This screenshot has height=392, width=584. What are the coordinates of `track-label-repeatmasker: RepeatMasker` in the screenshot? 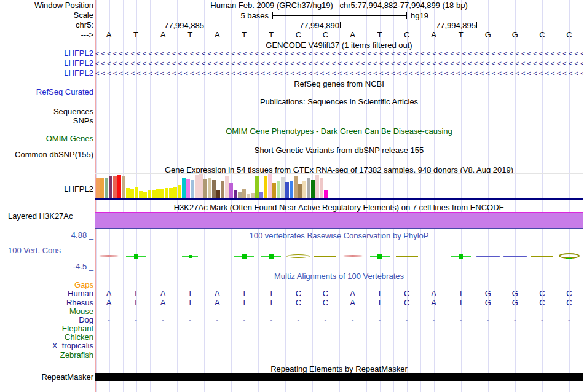 It's located at (47, 377).